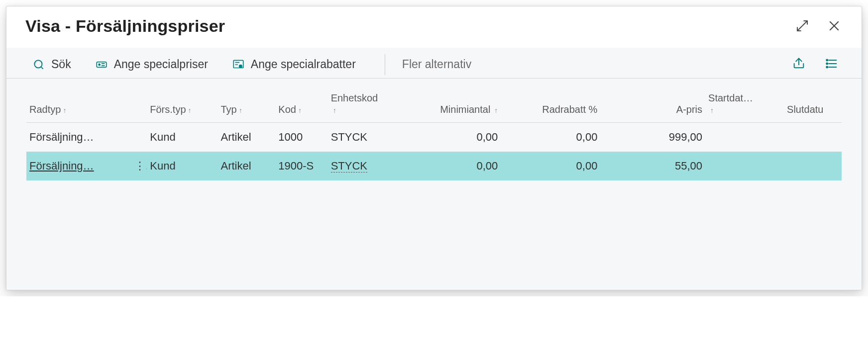  What do you see at coordinates (653, 100) in the screenshot?
I see `col-apris: A-pris` at bounding box center [653, 100].